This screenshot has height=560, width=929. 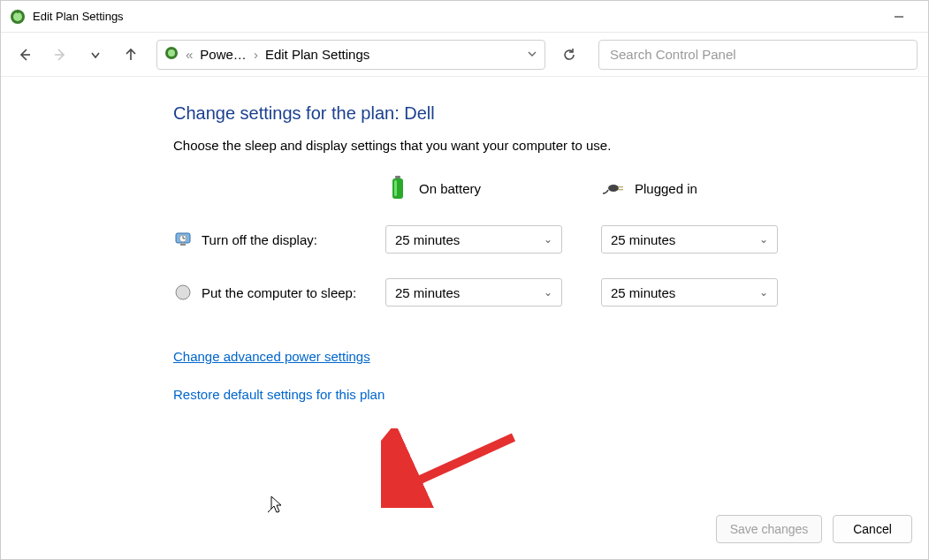 What do you see at coordinates (551, 239) in the screenshot?
I see `row-turn-off-display: Turn off the display: 25 minutes ⌄ 25 mi…` at bounding box center [551, 239].